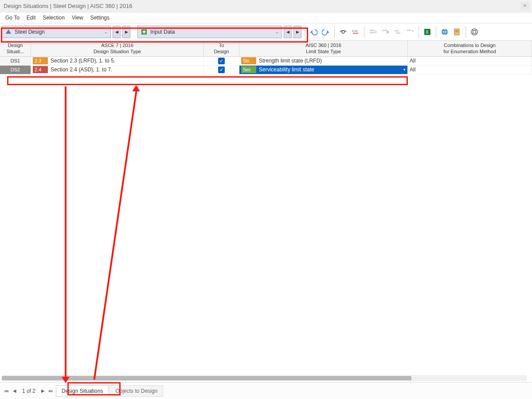 The height and width of the screenshot is (399, 532). What do you see at coordinates (266, 391) in the screenshot?
I see `footer: ⏮ ◀ 1 of 2 ▶ ⏭ Design Situations Objects…` at bounding box center [266, 391].